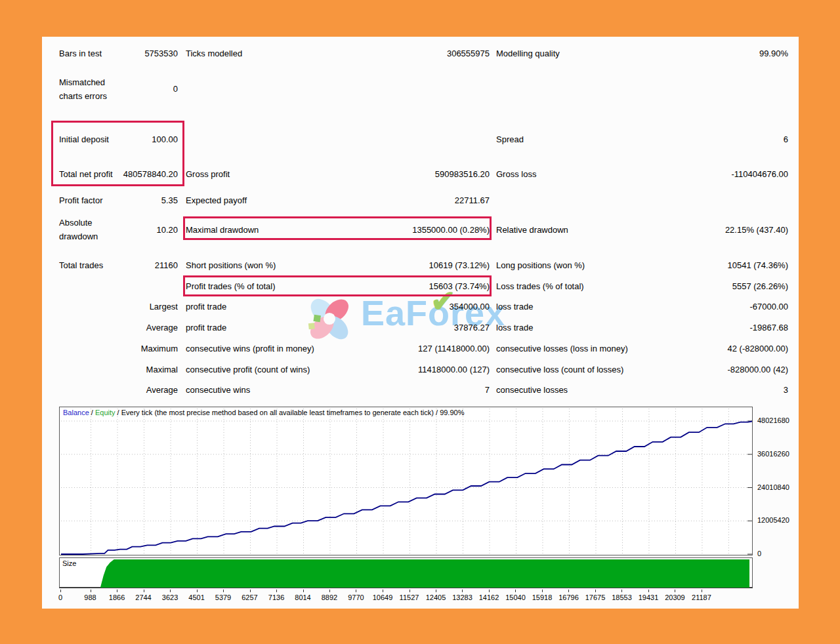  Describe the element at coordinates (105, 413) in the screenshot. I see `legend-equity: Equity` at that location.